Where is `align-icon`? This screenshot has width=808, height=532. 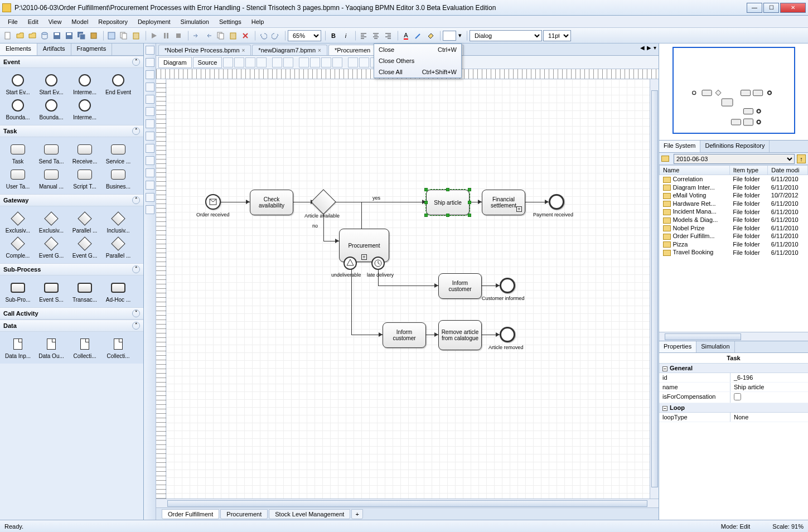 align-icon is located at coordinates (353, 62).